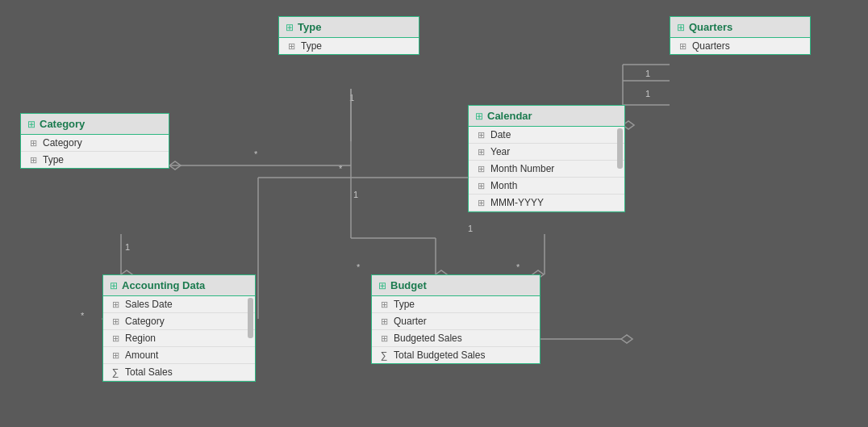 This screenshot has height=427, width=868. Describe the element at coordinates (62, 124) in the screenshot. I see `category-table-title: Category` at that location.